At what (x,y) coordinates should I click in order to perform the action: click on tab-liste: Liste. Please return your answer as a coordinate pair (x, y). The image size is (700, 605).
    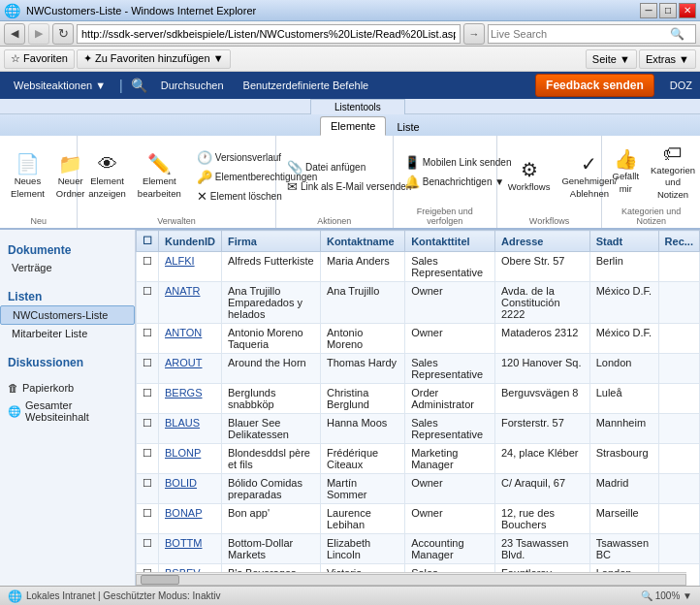
    Looking at the image, I should click on (407, 126).